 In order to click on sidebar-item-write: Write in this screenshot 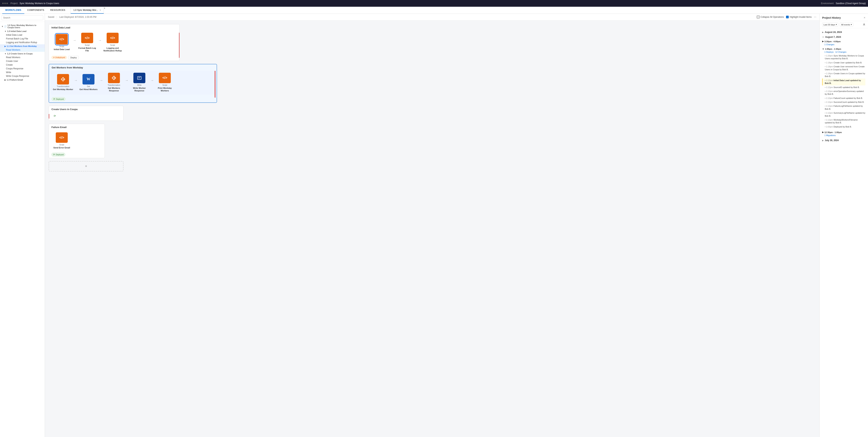, I will do `click(22, 72)`.